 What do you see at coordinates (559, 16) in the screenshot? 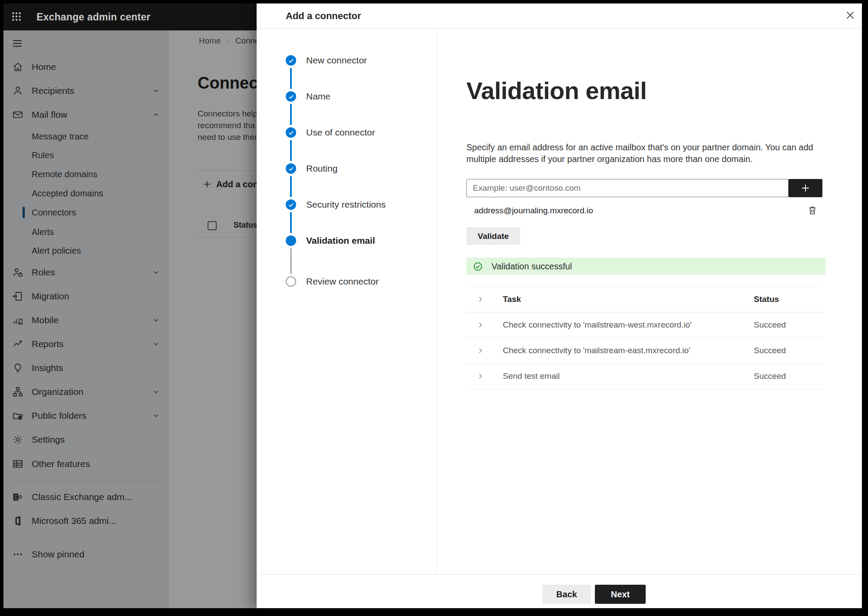
I see `panel-header: Add a connector` at bounding box center [559, 16].